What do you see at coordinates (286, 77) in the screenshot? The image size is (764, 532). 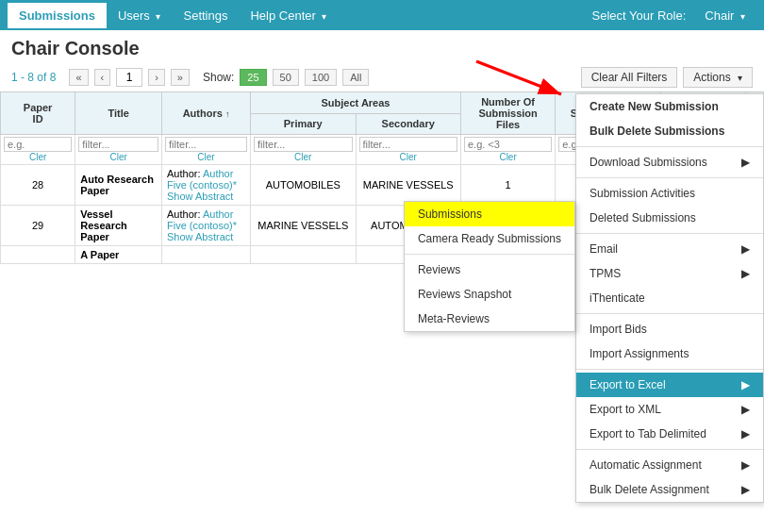 I see `show-50-button: 50` at bounding box center [286, 77].